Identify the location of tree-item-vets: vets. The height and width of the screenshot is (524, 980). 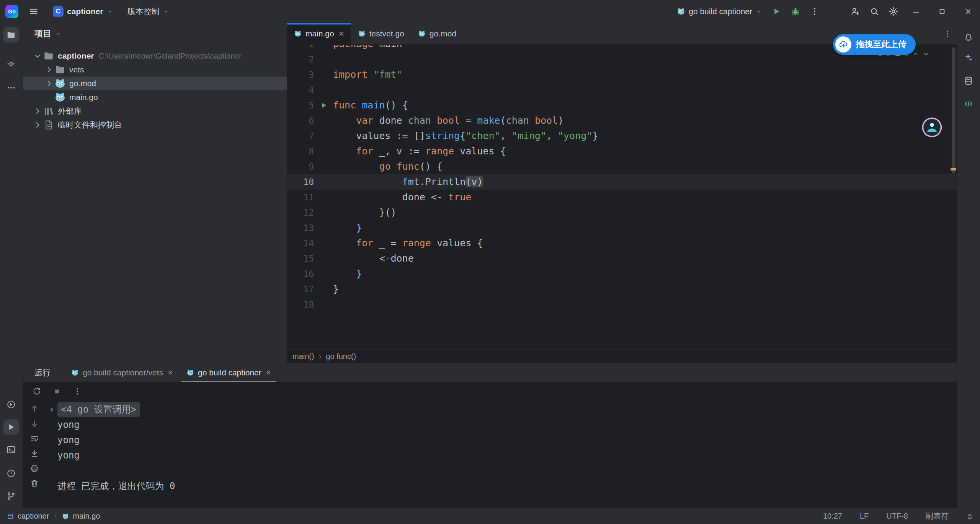
(155, 70).